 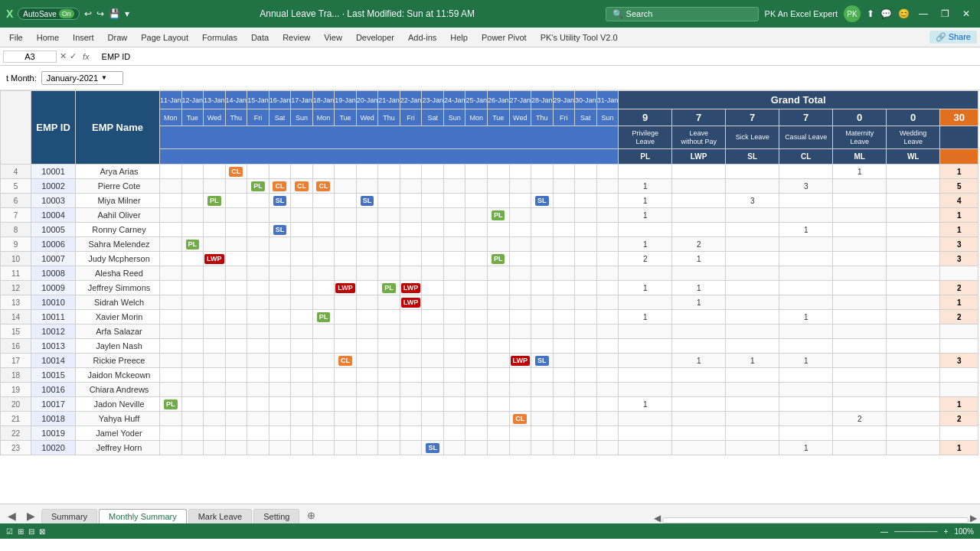 What do you see at coordinates (54, 171) in the screenshot?
I see `emp-id-cell: 10001` at bounding box center [54, 171].